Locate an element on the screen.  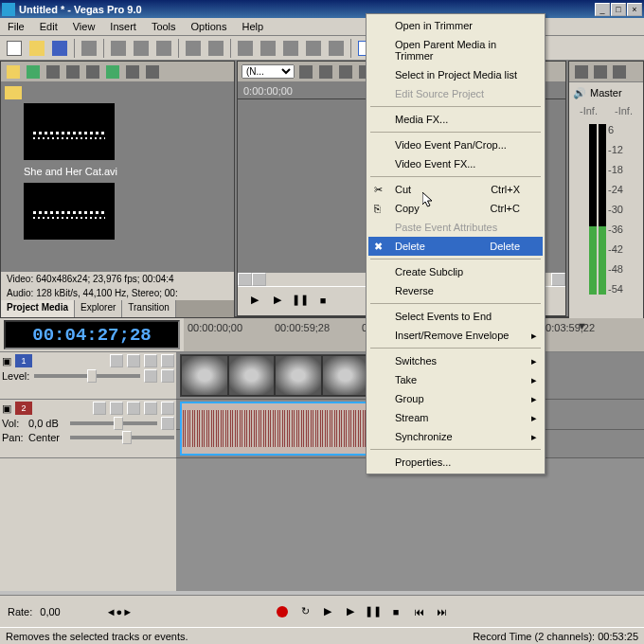
ctx-select-in-project-media-list: Select in Project Media list is located at coordinates (456, 75).